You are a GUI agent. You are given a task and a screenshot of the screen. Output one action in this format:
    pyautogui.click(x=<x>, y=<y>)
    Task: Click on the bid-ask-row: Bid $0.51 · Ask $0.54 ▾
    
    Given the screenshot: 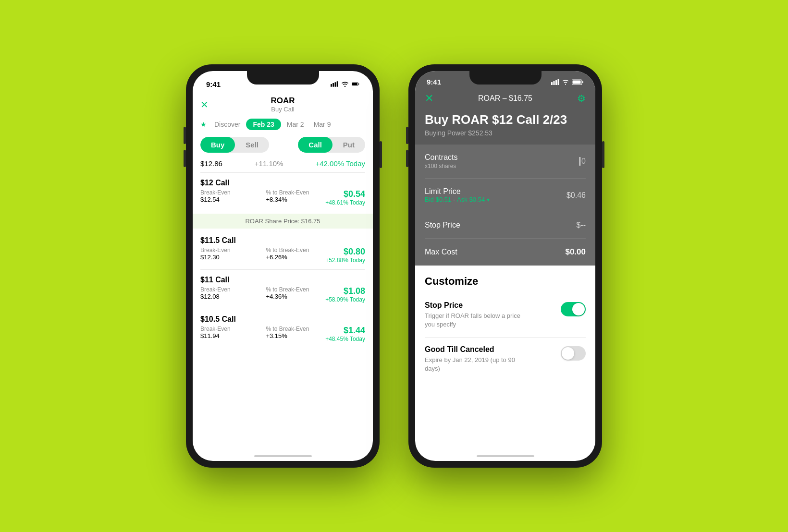 What is the action you would take?
    pyautogui.click(x=457, y=200)
    